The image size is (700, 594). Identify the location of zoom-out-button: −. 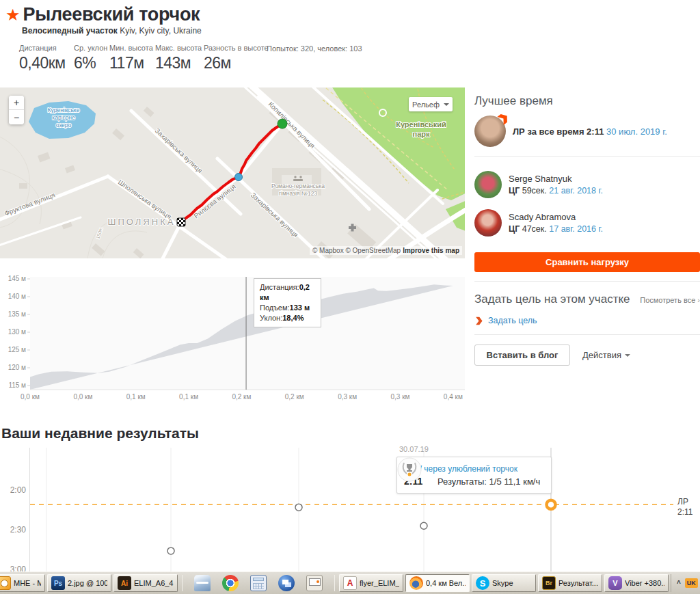
(16, 118).